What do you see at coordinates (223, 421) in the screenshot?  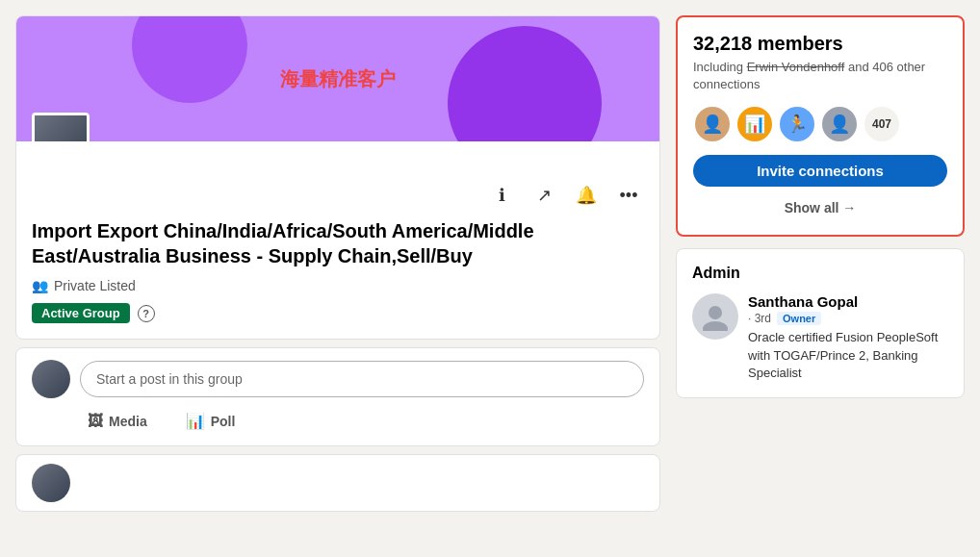 I see `poll-label: Poll` at bounding box center [223, 421].